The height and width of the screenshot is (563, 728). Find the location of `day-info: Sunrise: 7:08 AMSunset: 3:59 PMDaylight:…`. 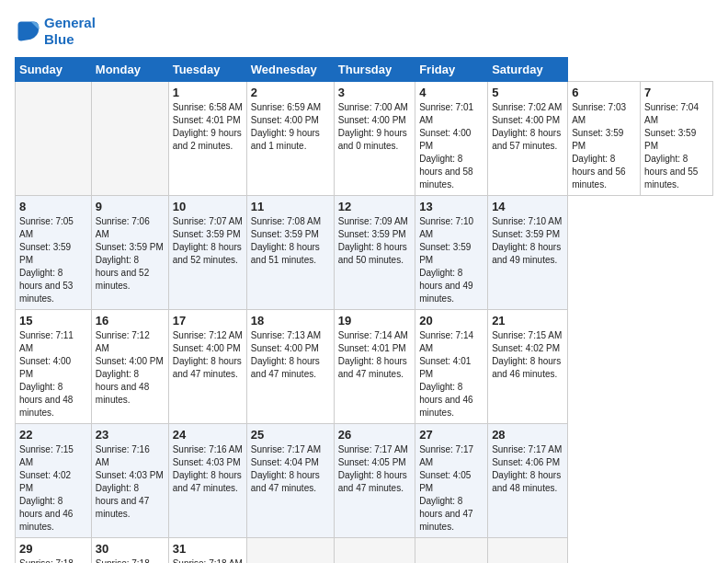

day-info: Sunrise: 7:08 AMSunset: 3:59 PMDaylight:… is located at coordinates (290, 241).